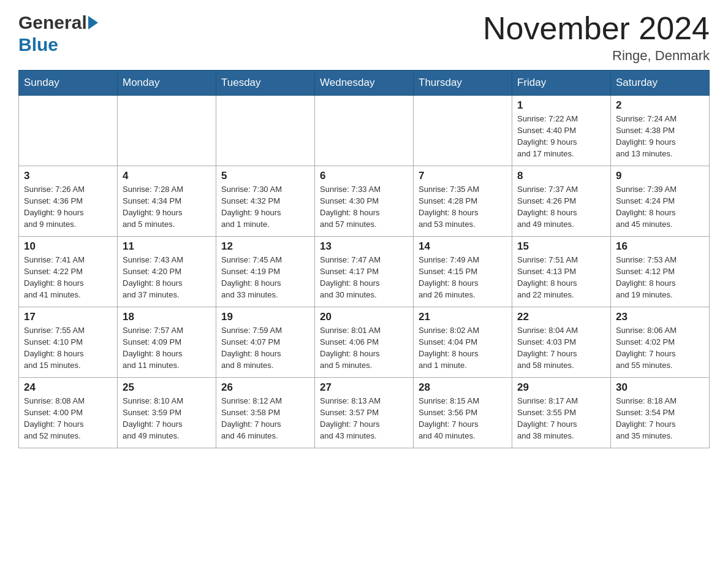 This screenshot has width=728, height=563. I want to click on day-number: 5, so click(265, 176).